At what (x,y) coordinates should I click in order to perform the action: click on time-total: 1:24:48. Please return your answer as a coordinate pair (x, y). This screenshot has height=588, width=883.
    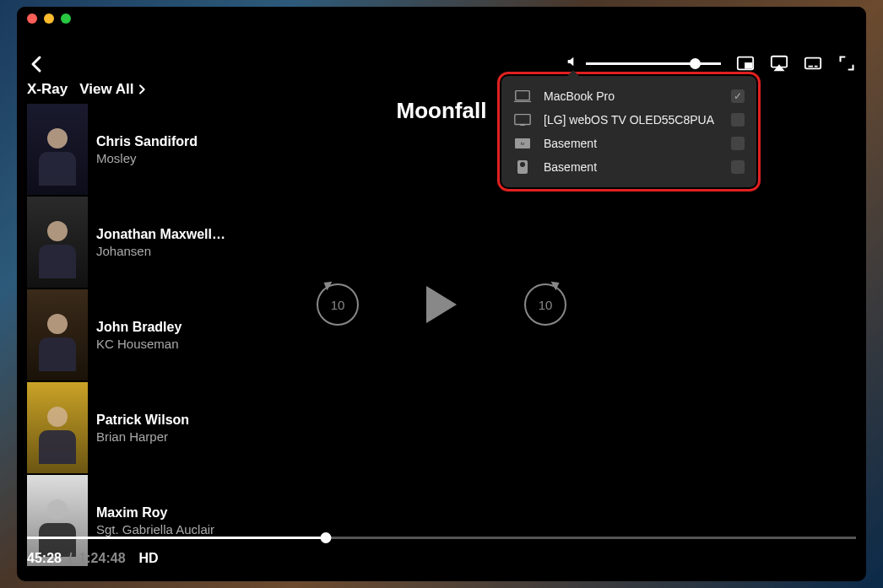
    Looking at the image, I should click on (101, 558).